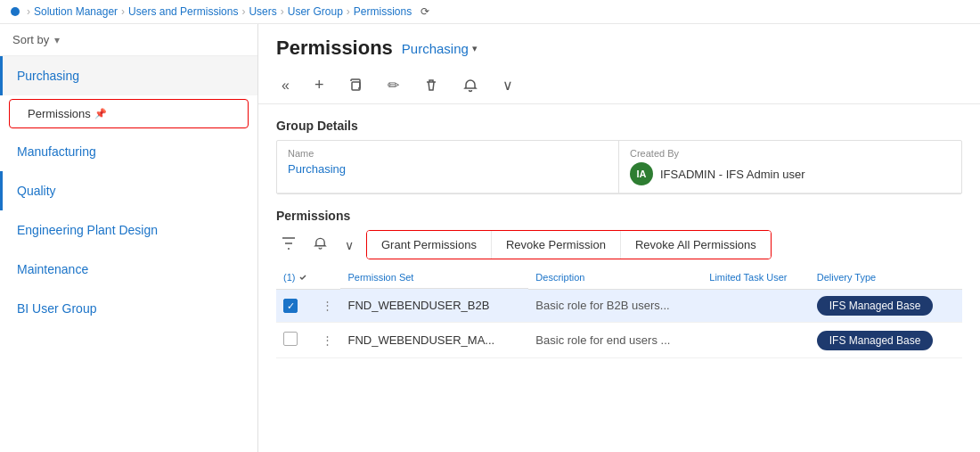  I want to click on created-by-value-row: IA IFSADMIN - IFS Admin user, so click(790, 174).